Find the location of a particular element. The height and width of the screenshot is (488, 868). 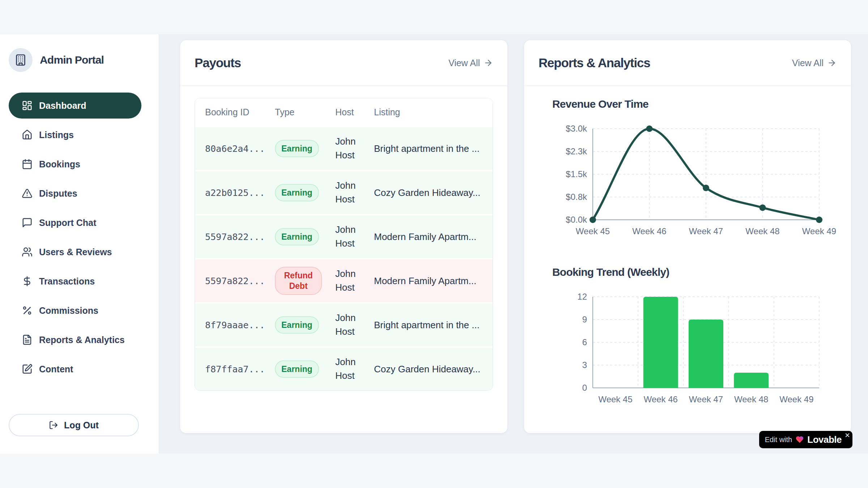

sidebar-item-support-chat: Support Chat is located at coordinates (75, 223).